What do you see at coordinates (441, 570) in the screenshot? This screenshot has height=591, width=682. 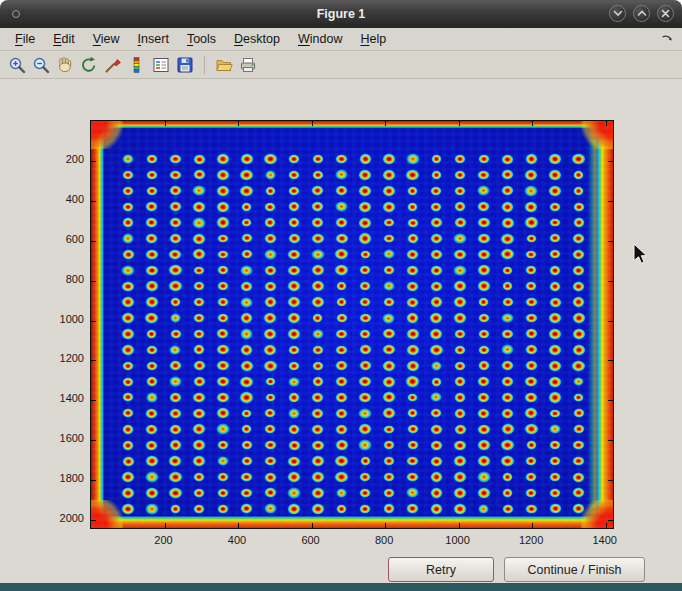 I see `retry-button: Retry` at bounding box center [441, 570].